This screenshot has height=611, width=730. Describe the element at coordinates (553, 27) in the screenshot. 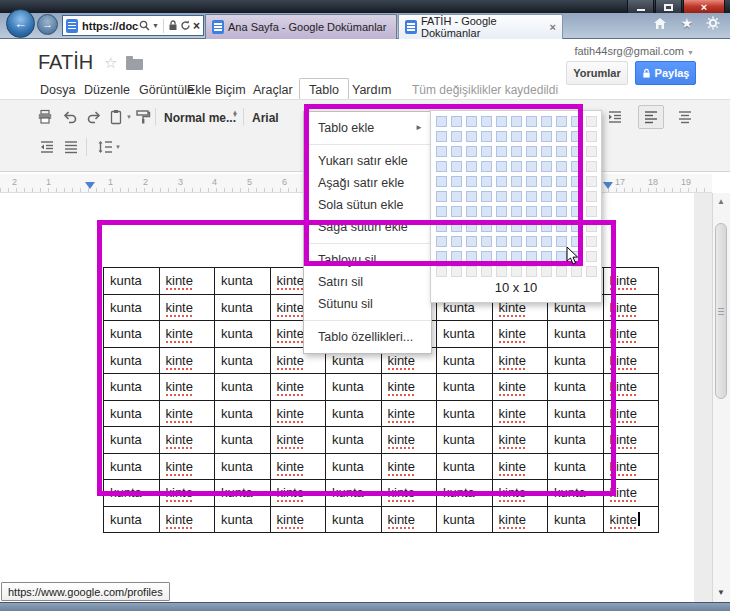

I see `tab-close-icon: ×` at that location.